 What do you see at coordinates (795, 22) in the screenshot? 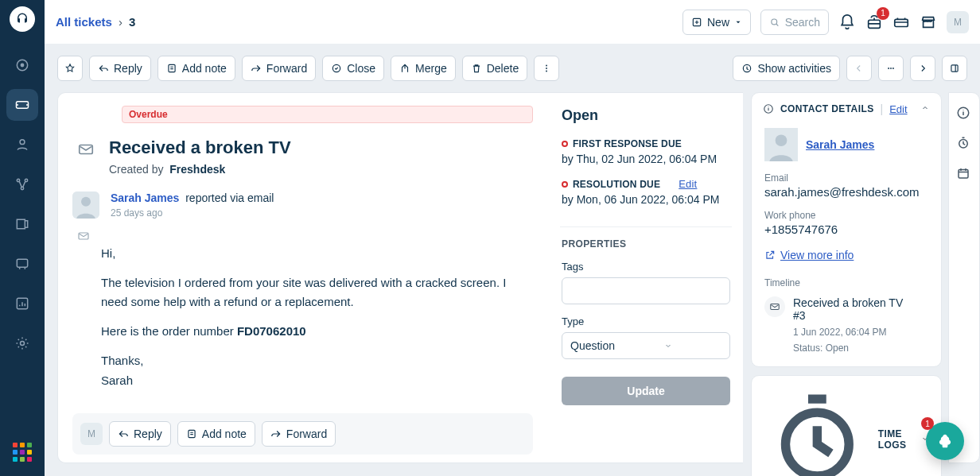
I see `search-button: Search` at bounding box center [795, 22].